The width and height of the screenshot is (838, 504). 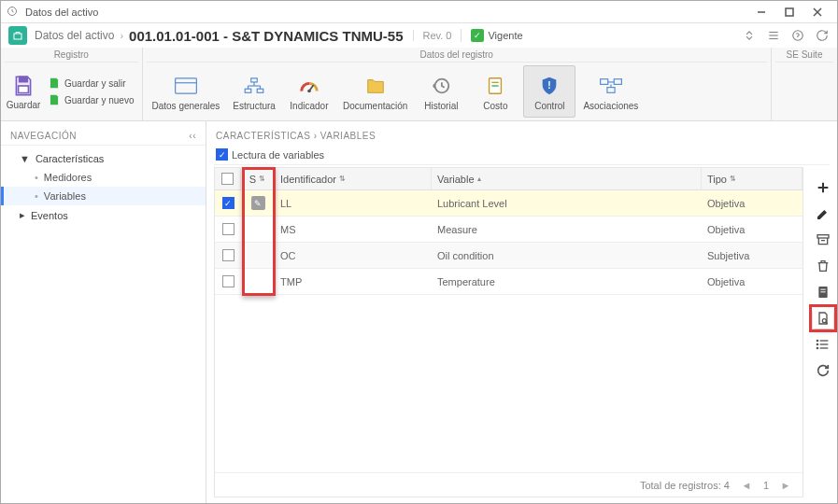 What do you see at coordinates (187, 91) in the screenshot?
I see `datos-generales-button: Datos generales` at bounding box center [187, 91].